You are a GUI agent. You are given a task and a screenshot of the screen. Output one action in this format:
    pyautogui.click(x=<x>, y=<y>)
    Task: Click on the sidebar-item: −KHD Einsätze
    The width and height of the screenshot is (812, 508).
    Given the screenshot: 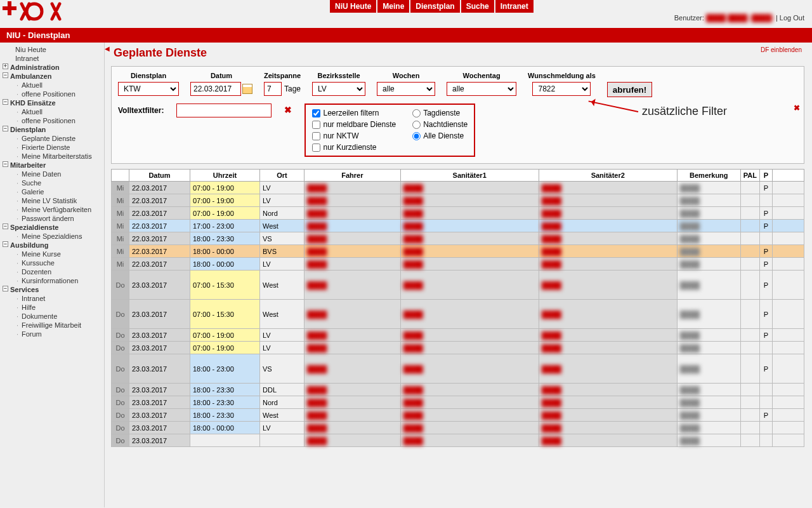 What is the action you would take?
    pyautogui.click(x=52, y=103)
    